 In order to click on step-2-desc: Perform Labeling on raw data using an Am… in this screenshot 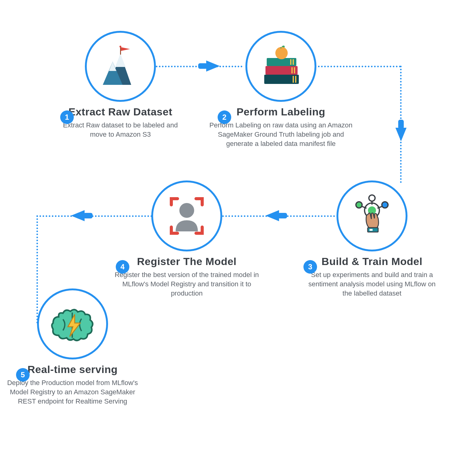, I will do `click(281, 135)`.